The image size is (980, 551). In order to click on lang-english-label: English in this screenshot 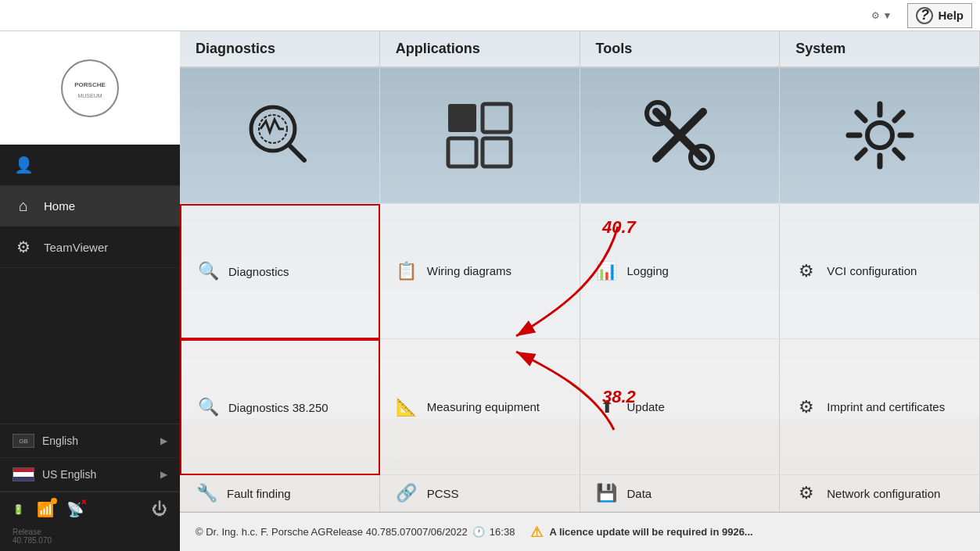, I will do `click(60, 441)`.